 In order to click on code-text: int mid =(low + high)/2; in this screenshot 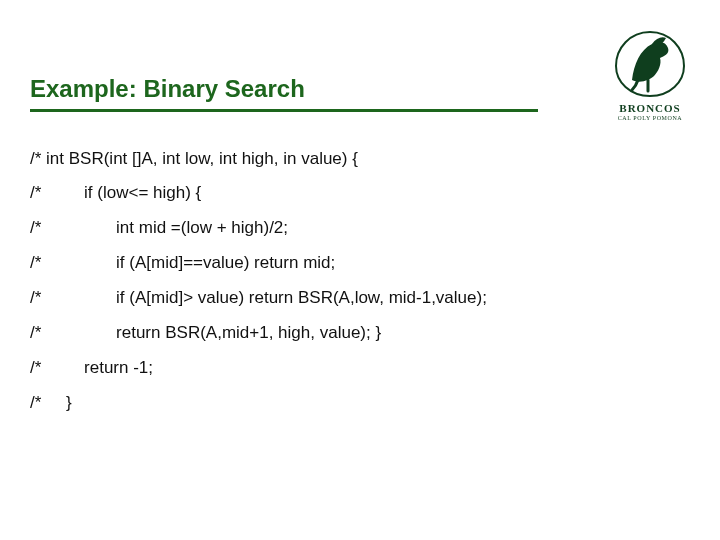, I will do `click(167, 228)`.